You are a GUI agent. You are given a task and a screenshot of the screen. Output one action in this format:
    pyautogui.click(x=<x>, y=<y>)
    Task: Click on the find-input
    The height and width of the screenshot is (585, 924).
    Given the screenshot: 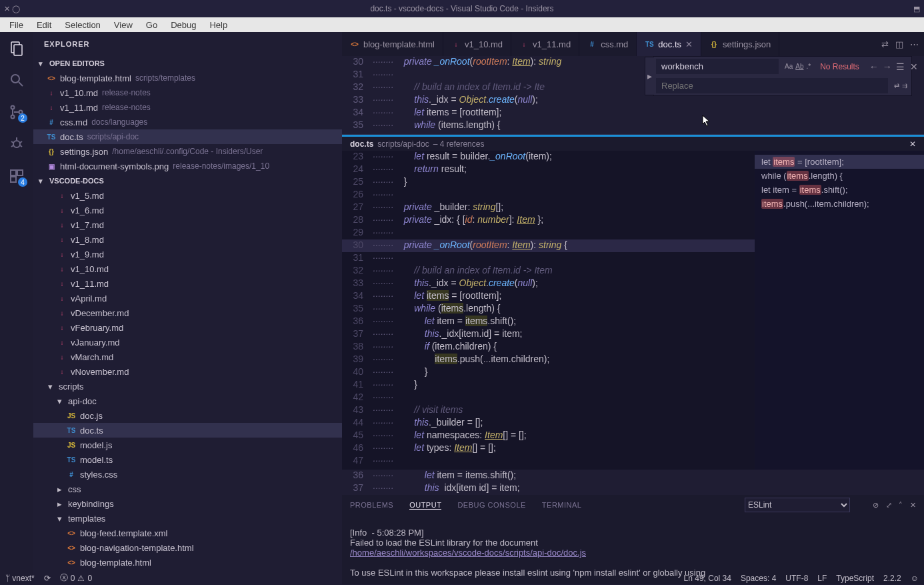 What is the action you would take?
    pyautogui.click(x=717, y=67)
    